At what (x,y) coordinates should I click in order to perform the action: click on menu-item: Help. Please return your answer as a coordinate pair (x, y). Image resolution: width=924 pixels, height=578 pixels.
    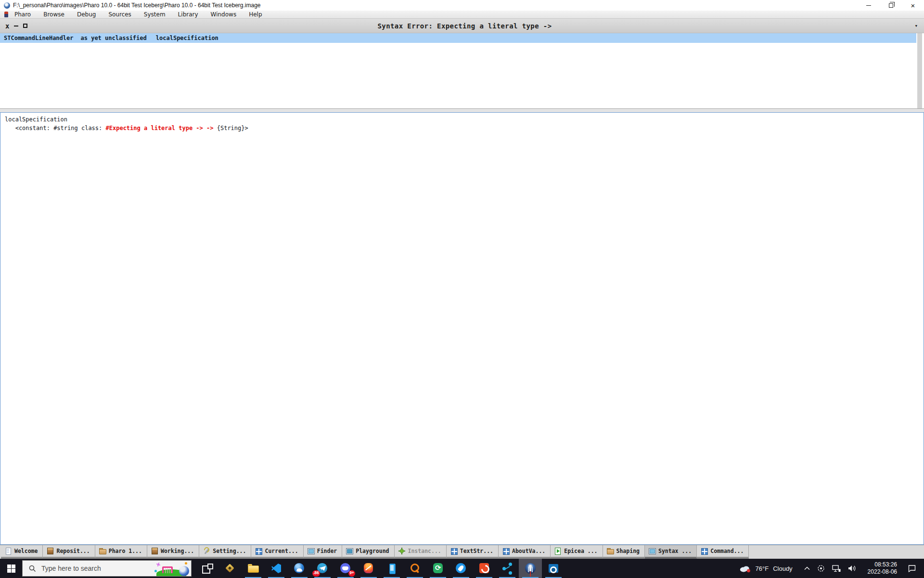
    Looking at the image, I should click on (255, 14).